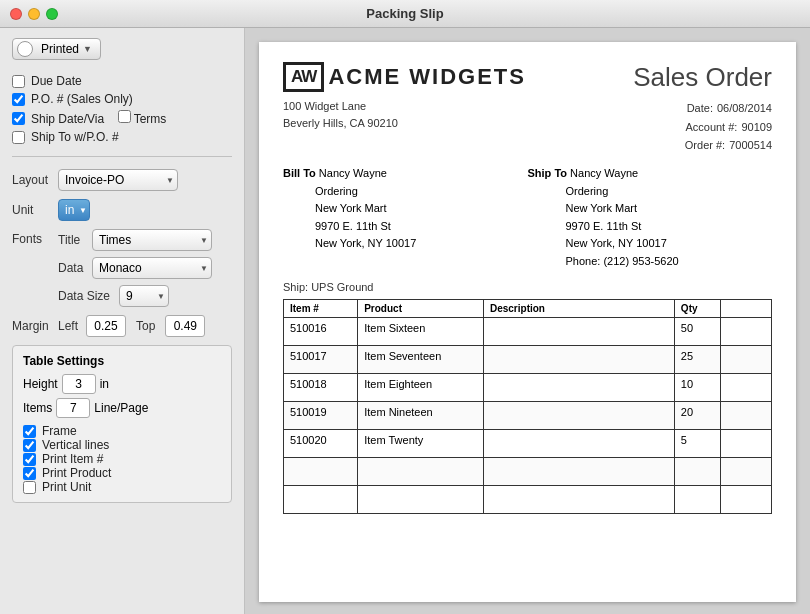 This screenshot has width=810, height=614. I want to click on bill-to-store: New York Mart, so click(351, 208).